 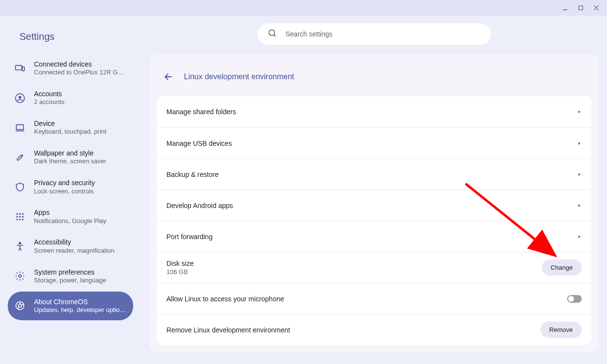 What do you see at coordinates (192, 174) in the screenshot?
I see `row-label: Backup & restore` at bounding box center [192, 174].